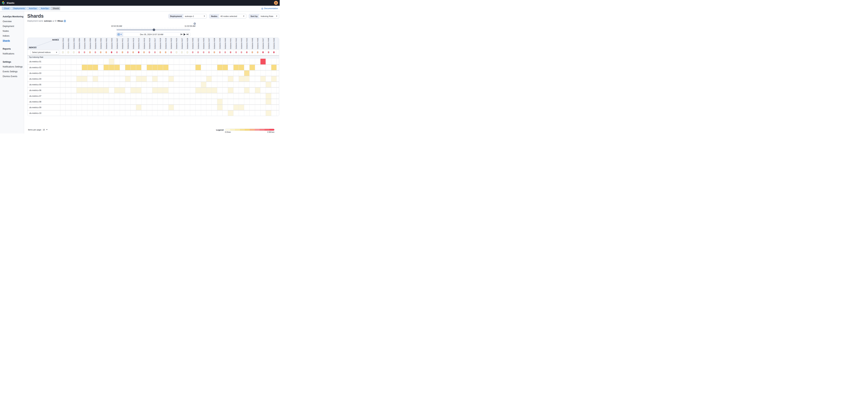 The image size is (868, 414). Describe the element at coordinates (13, 40) in the screenshot. I see `sidebar-item-shards: Shards` at that location.